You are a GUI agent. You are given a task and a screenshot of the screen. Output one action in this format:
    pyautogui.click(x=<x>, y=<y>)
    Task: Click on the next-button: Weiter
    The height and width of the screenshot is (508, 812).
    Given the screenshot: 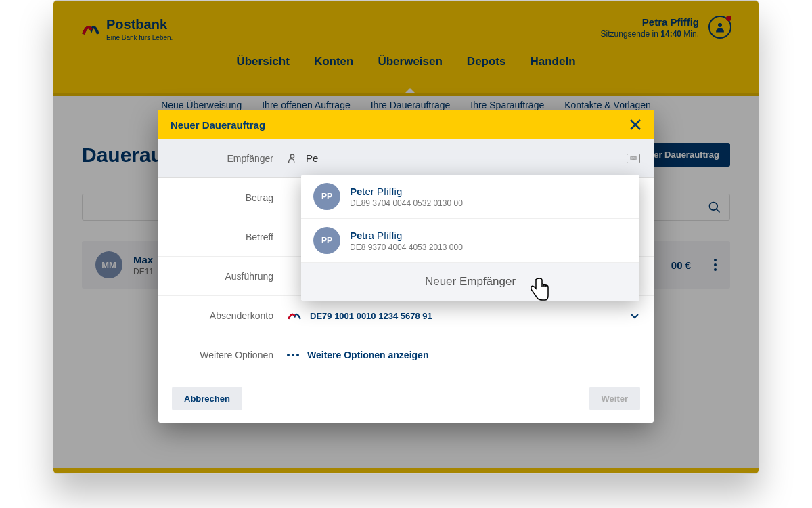 What is the action you would take?
    pyautogui.click(x=615, y=398)
    